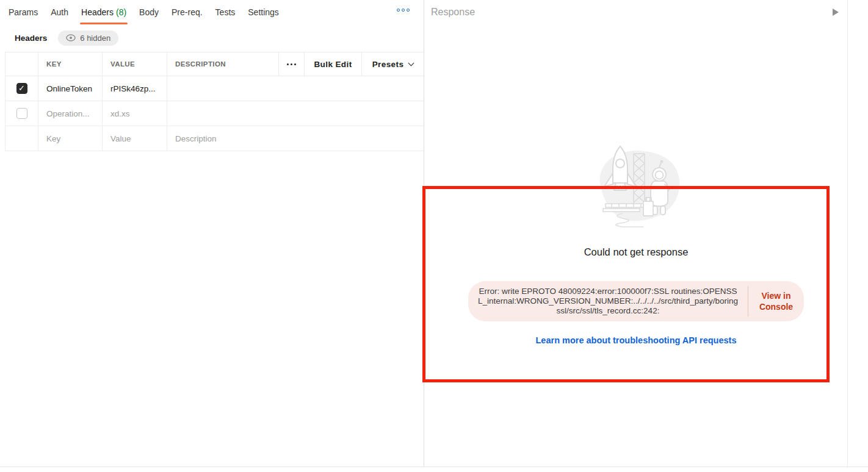 The image size is (868, 472). Describe the element at coordinates (22, 88) in the screenshot. I see `row-checkbox-checked: ✓` at that location.